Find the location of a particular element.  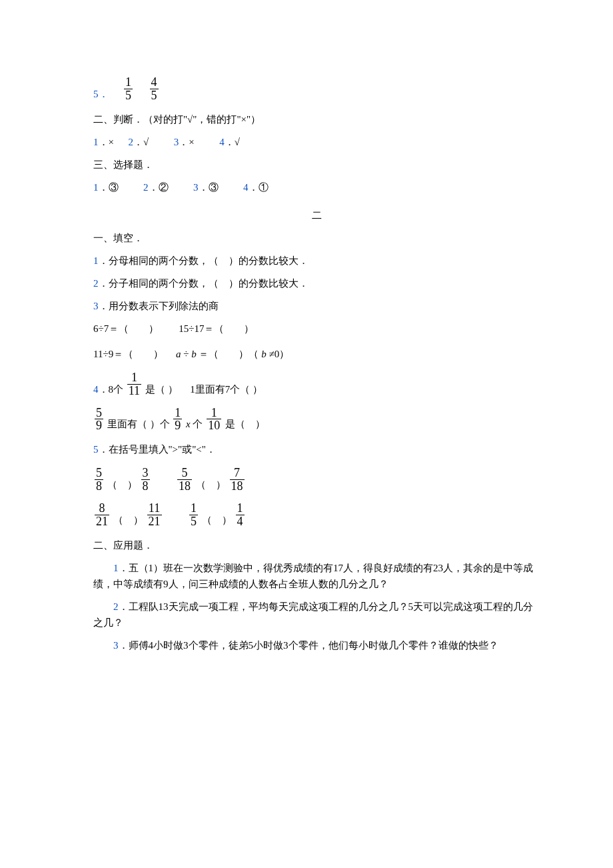

var-b2: b is located at coordinates (264, 354).